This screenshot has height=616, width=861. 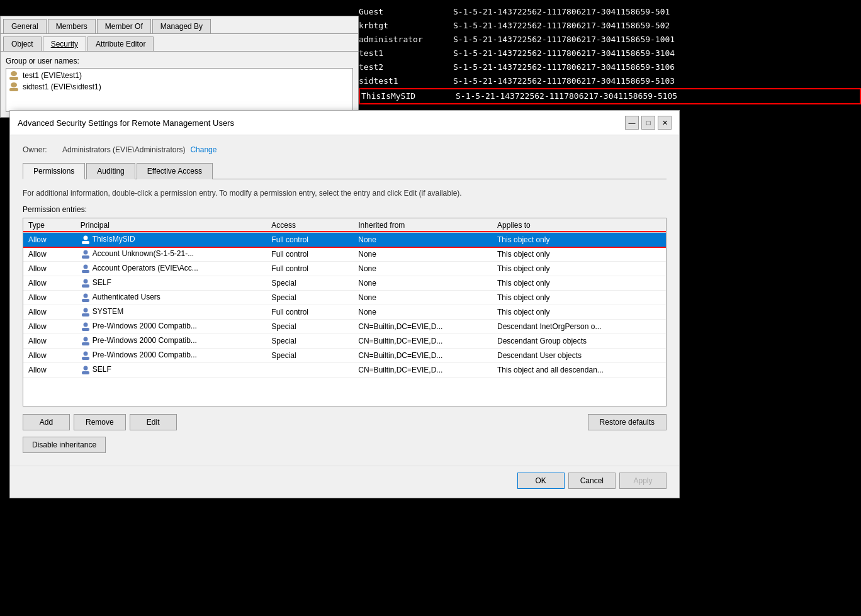 I want to click on tab-general: General, so click(x=25, y=26).